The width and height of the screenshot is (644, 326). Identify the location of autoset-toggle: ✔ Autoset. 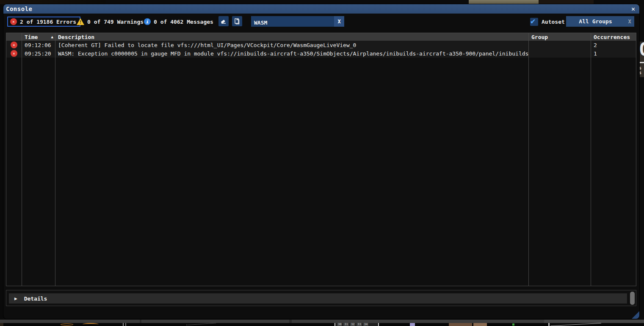
(547, 22).